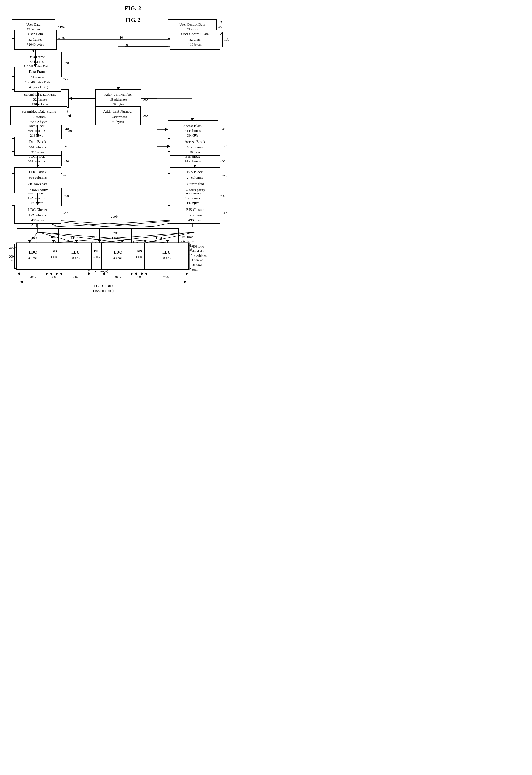  Describe the element at coordinates (199, 251) in the screenshot. I see `svg-text: divided in` at that location.